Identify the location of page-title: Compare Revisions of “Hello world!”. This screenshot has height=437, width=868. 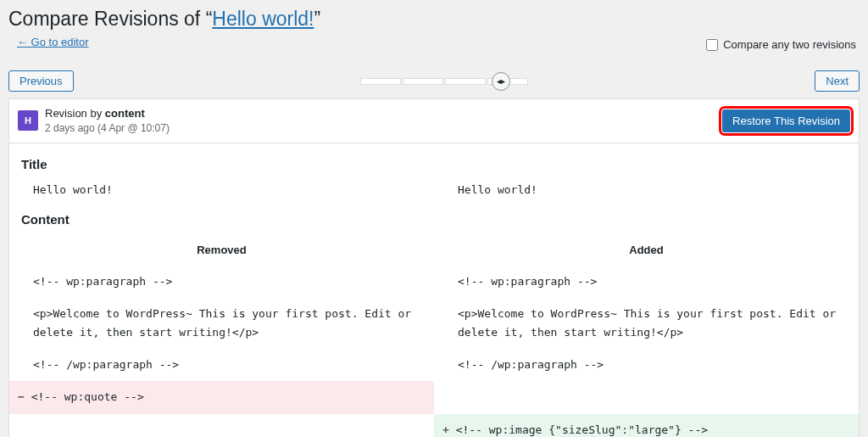
(434, 19).